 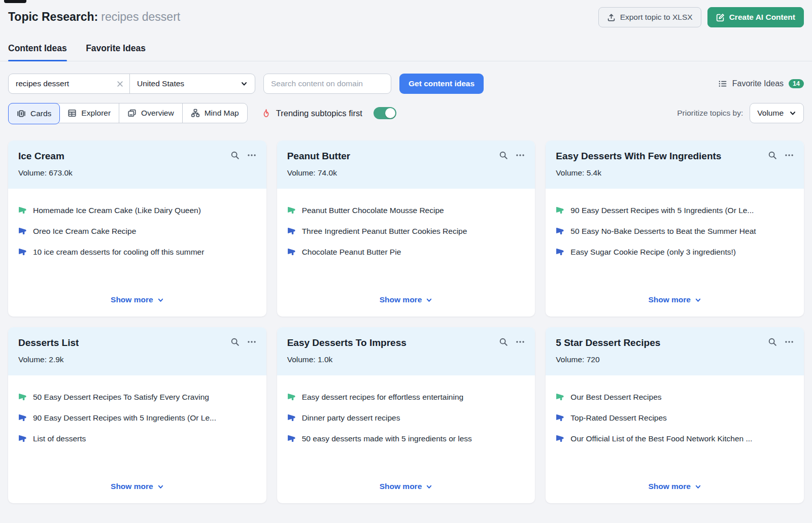 What do you see at coordinates (385, 231) in the screenshot?
I see `headline-text: Three Ingredient Peanut Butter Cookies R…` at bounding box center [385, 231].